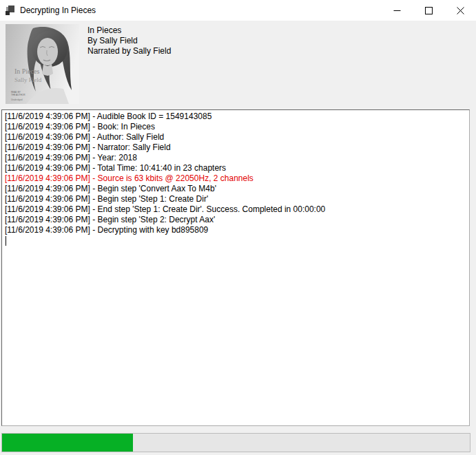  Describe the element at coordinates (236, 127) in the screenshot. I see `log-line: [11/6/2019 4:39:06 PM] - Book: In Pieces` at that location.